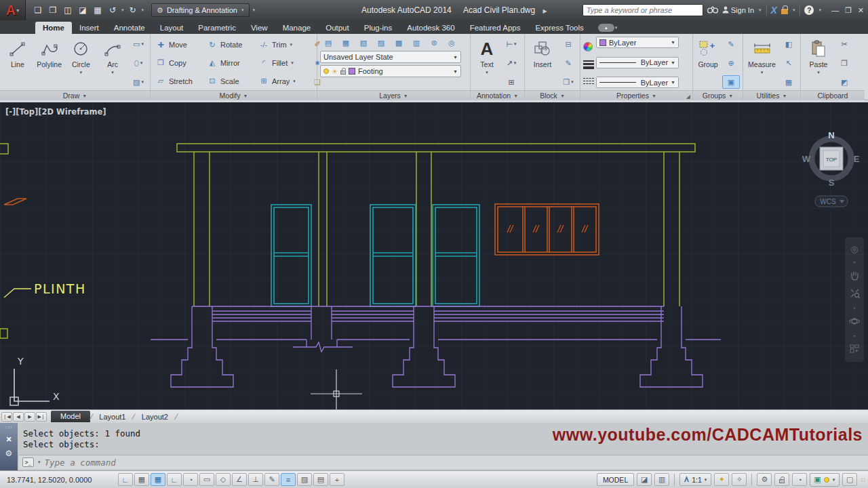  Describe the element at coordinates (393, 95) in the screenshot. I see `panel-label-layers: Layers▼` at that location.